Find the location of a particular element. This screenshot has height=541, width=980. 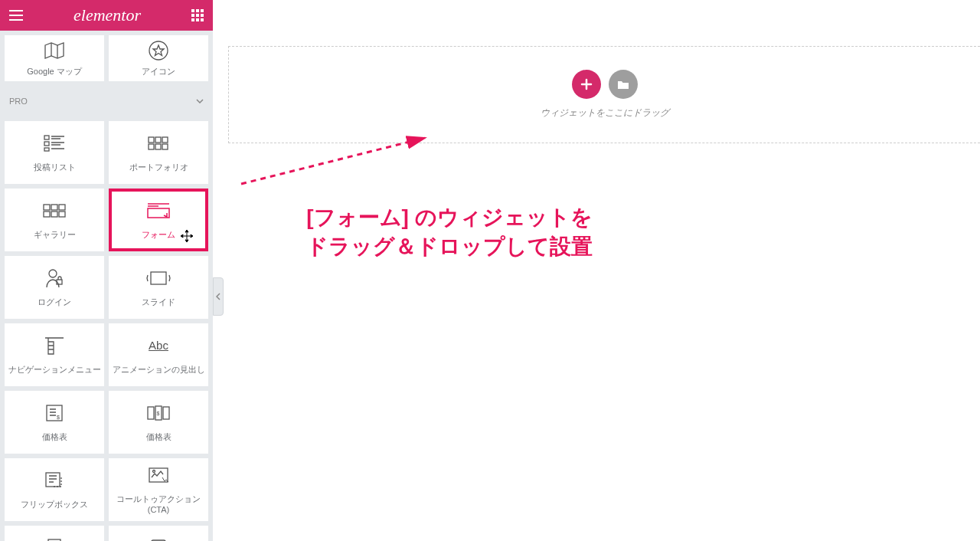

widget-label: アイコン is located at coordinates (158, 71).